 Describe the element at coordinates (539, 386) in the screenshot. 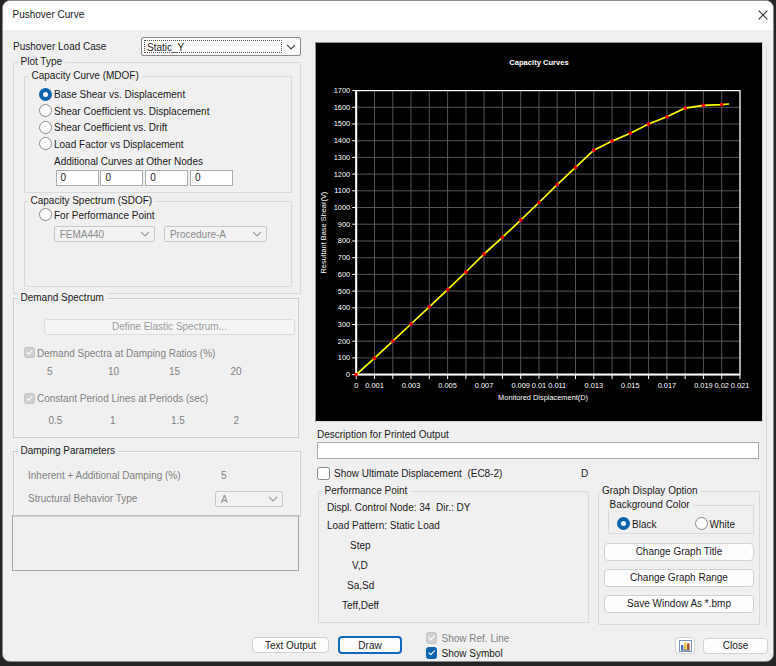

I see `svg-text: 0.01` at that location.